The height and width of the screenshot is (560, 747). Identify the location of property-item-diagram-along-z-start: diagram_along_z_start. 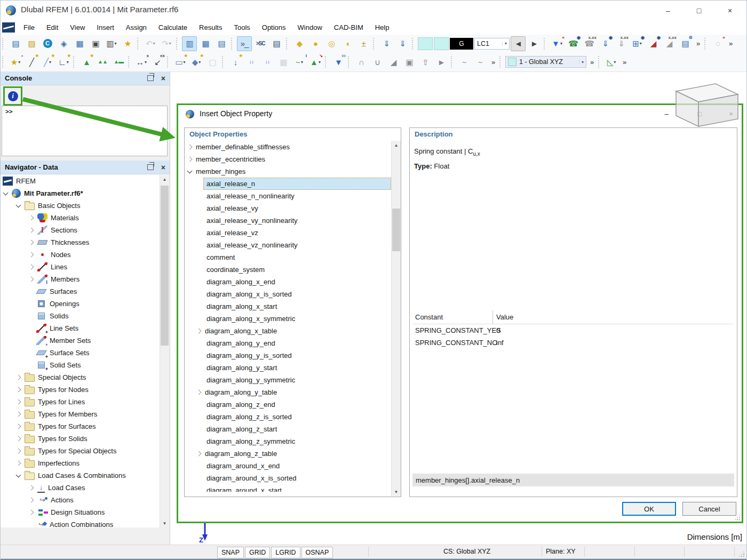
(288, 429).